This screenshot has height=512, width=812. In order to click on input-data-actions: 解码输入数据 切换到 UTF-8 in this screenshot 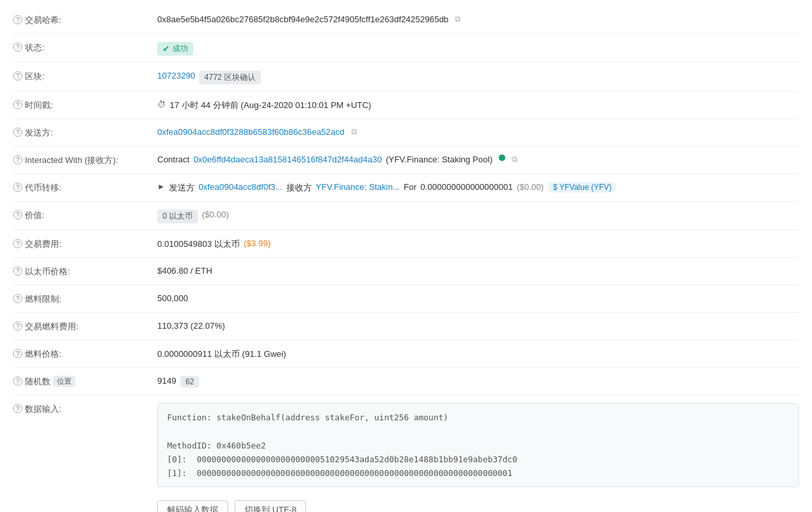, I will do `click(478, 502)`.